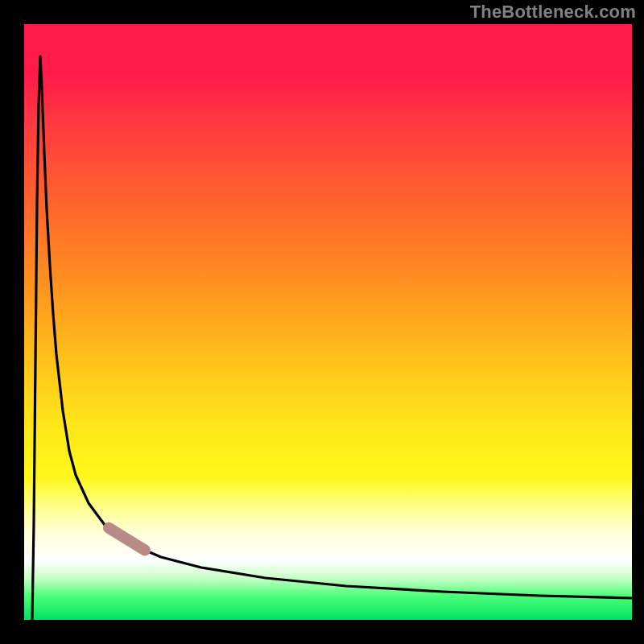  What do you see at coordinates (553, 12) in the screenshot?
I see `attribution-text: TheBottleneck.com` at bounding box center [553, 12].